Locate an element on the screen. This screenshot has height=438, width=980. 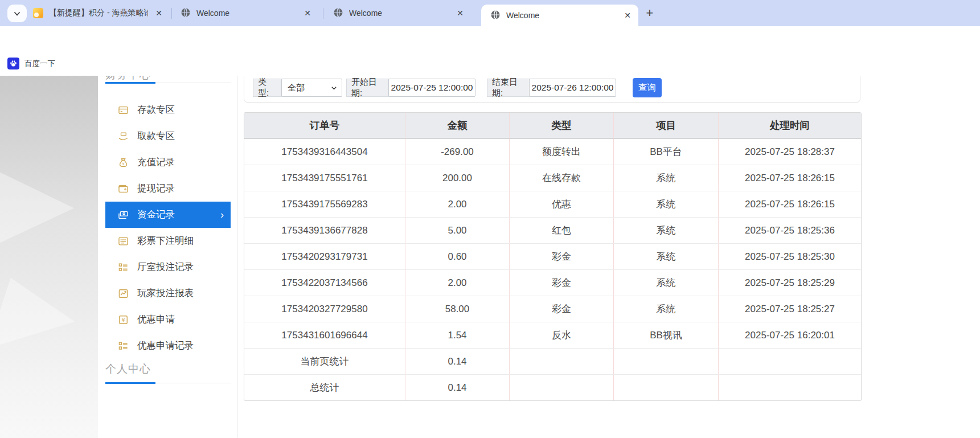
sidebar-item-label: 取款专区 is located at coordinates (156, 136).